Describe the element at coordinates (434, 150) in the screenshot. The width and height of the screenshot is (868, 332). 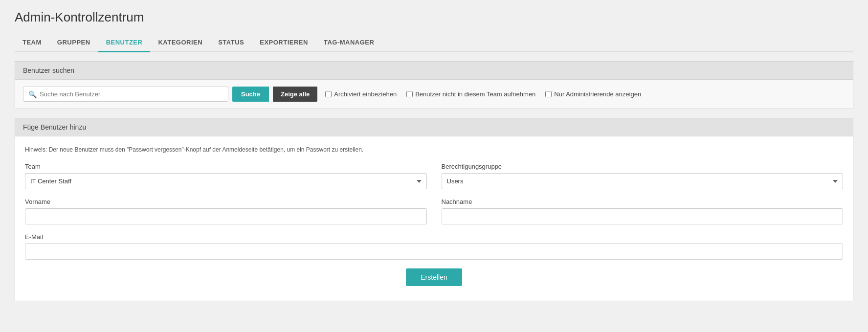
I see `hint-text: Hinweis: Der neue Benutzer muss den "Pas…` at that location.